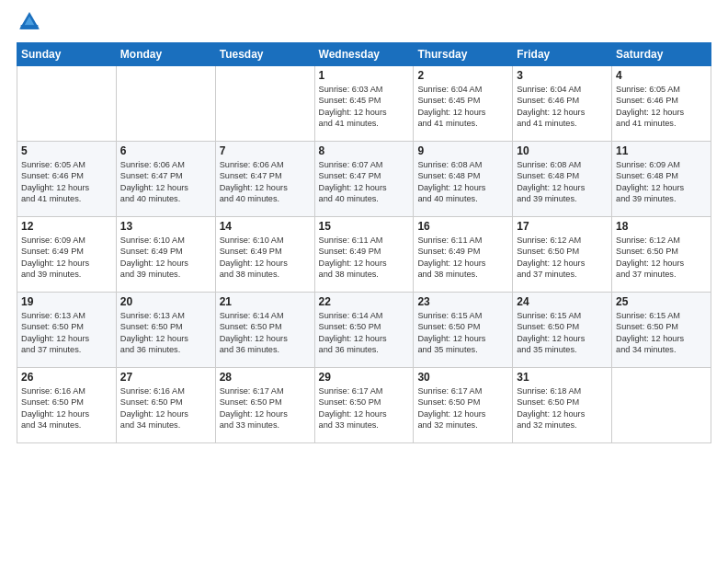 Image resolution: width=728 pixels, height=563 pixels. Describe the element at coordinates (364, 406) in the screenshot. I see `calendar-week-5: 26Sunrise: 6:16 AM Sunset: 6:50 PM Dayli…` at that location.